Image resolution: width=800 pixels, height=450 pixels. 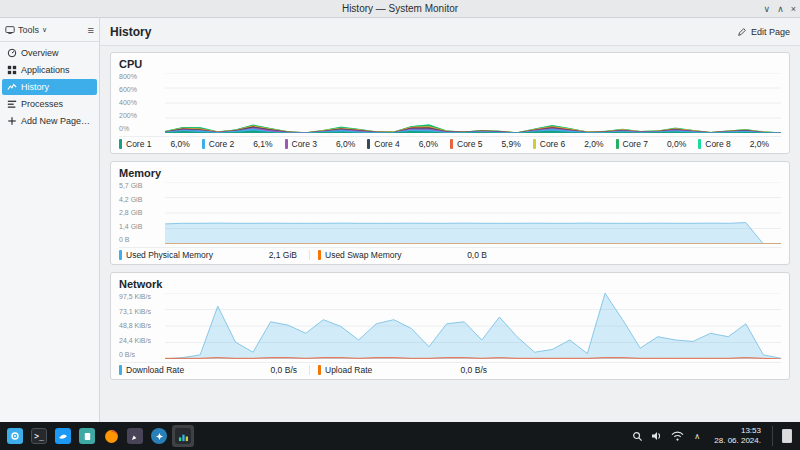 I want to click on firefox-icon, so click(x=111, y=436).